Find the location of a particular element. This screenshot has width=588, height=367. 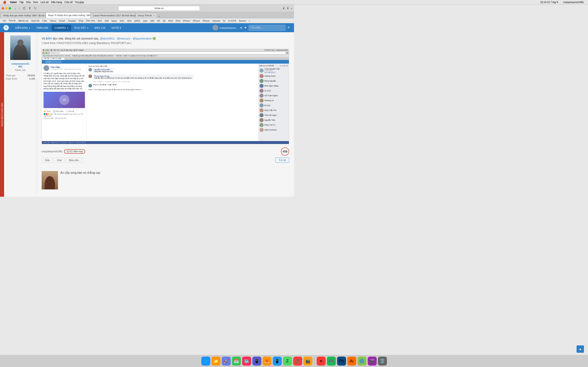

user-avatar is located at coordinates (20, 48).